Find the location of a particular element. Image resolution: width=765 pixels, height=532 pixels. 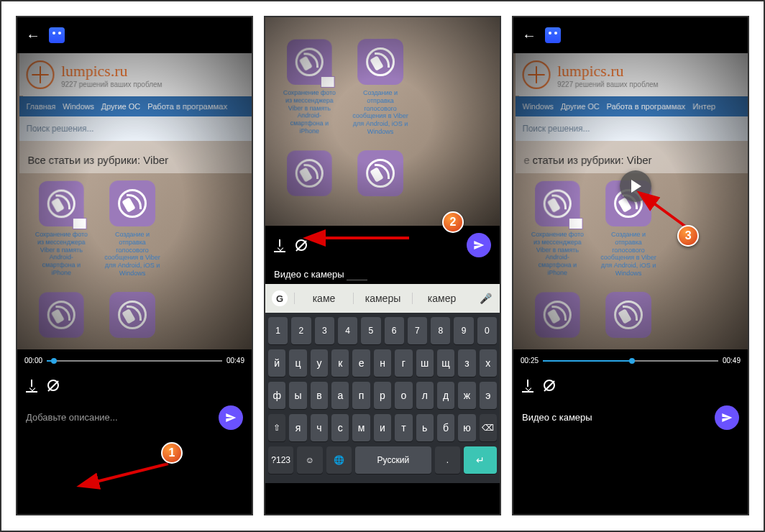

key: 3 is located at coordinates (325, 331).